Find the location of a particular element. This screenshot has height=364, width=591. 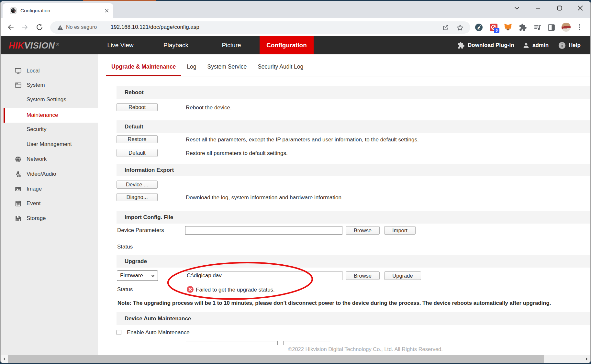

device-export-button: Device ... is located at coordinates (137, 184).